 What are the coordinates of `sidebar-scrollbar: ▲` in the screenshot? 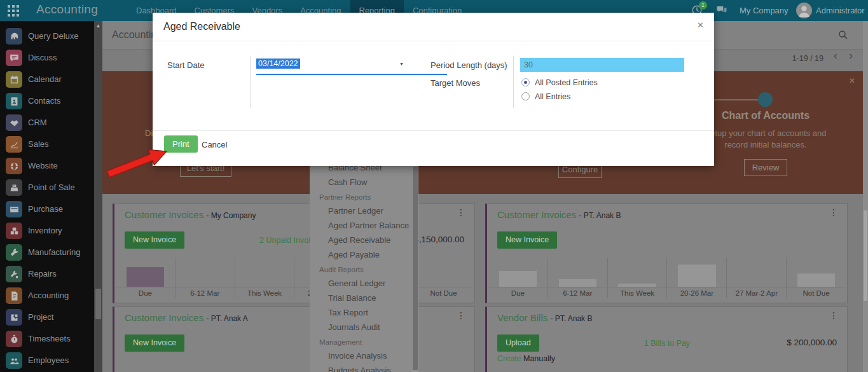 It's located at (98, 196).